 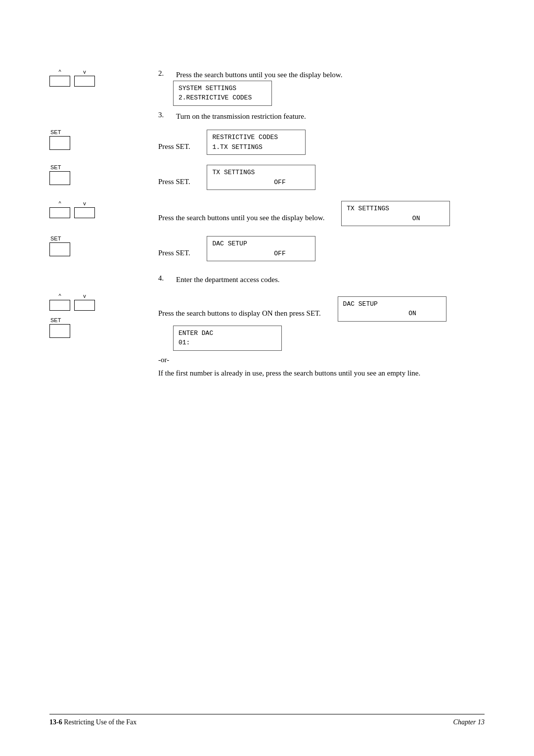 What do you see at coordinates (104, 211) in the screenshot?
I see `sub-step3-icons: ^ v` at bounding box center [104, 211].